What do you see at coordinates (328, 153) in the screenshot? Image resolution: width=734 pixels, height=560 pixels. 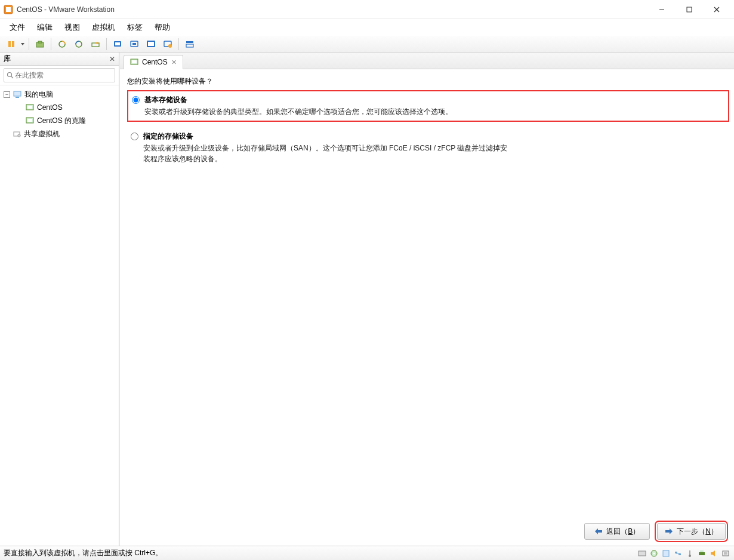 I see `option-specified-desc: 安装或者升级到企业级设备，比如存储局域网（SAN）。这个选项可让您添加 FCoE…` at bounding box center [328, 153].